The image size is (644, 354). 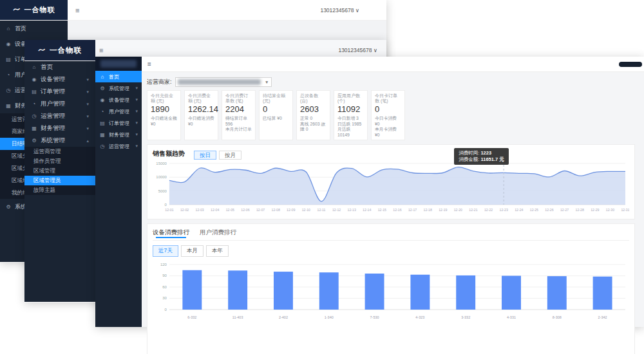 I want to click on operator-select: ▼, so click(x=223, y=82).